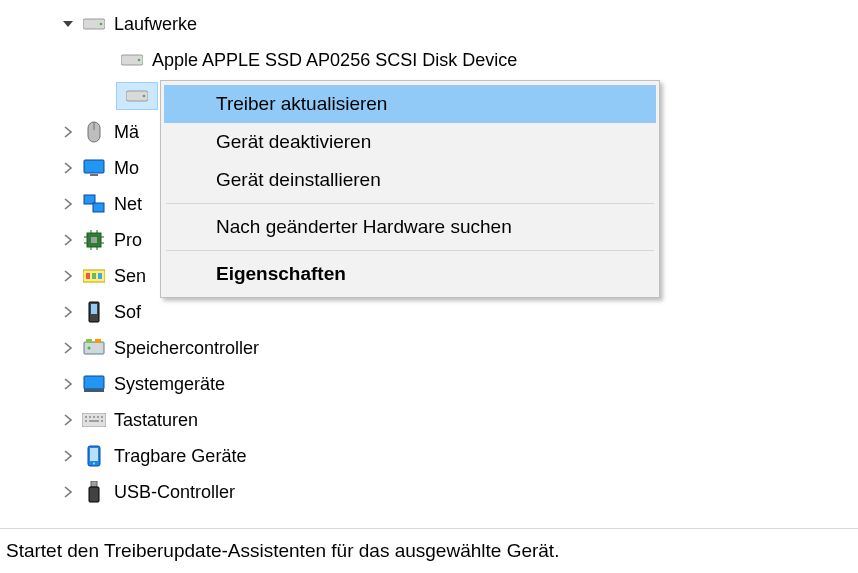  Describe the element at coordinates (334, 60) in the screenshot. I see `tree-node-label: Apple APPLE SSD AP0256 SCSI Disk Device` at that location.